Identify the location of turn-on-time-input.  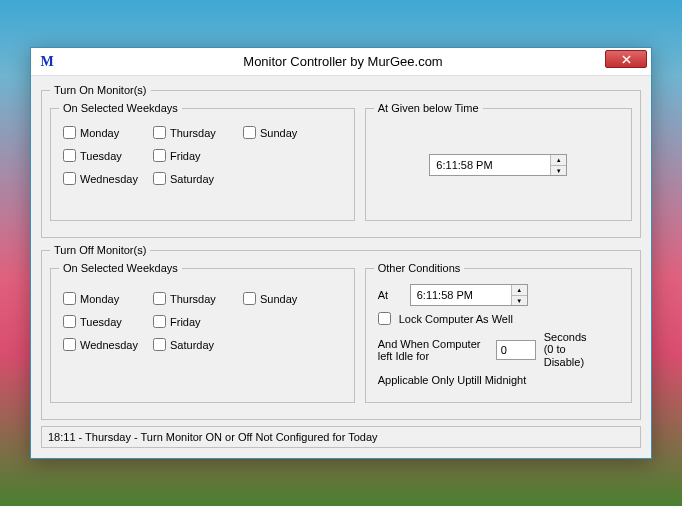
(490, 165).